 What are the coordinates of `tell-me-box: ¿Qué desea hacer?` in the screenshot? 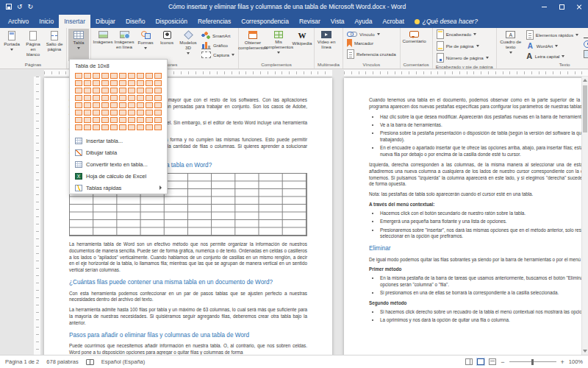 It's located at (446, 21).